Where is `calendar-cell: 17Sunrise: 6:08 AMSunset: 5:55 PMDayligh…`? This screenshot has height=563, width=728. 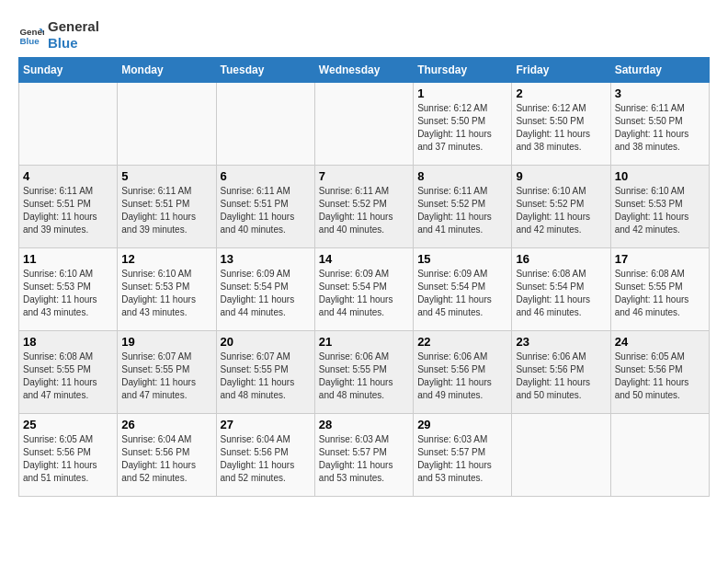
calendar-cell: 17Sunrise: 6:08 AMSunset: 5:55 PMDayligh… is located at coordinates (660, 290).